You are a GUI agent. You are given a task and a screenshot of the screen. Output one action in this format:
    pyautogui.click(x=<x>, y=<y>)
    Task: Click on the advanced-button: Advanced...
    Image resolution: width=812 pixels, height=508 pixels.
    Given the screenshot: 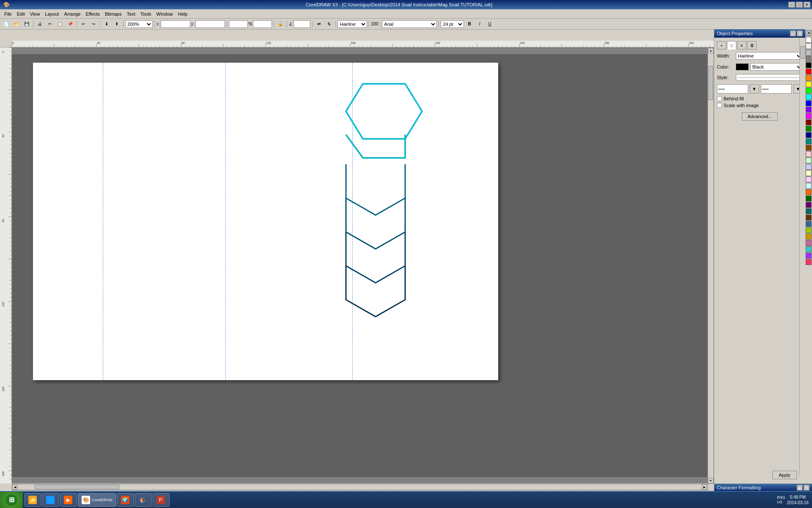 What is the action you would take?
    pyautogui.click(x=760, y=116)
    